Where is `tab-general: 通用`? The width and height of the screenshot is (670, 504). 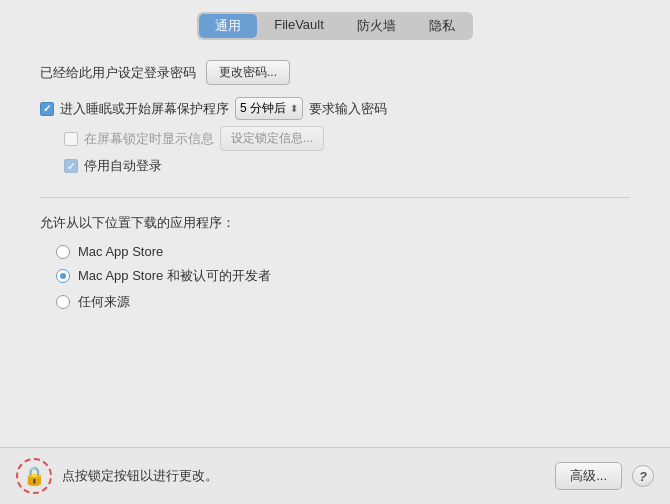
tab-general: 通用 is located at coordinates (228, 26).